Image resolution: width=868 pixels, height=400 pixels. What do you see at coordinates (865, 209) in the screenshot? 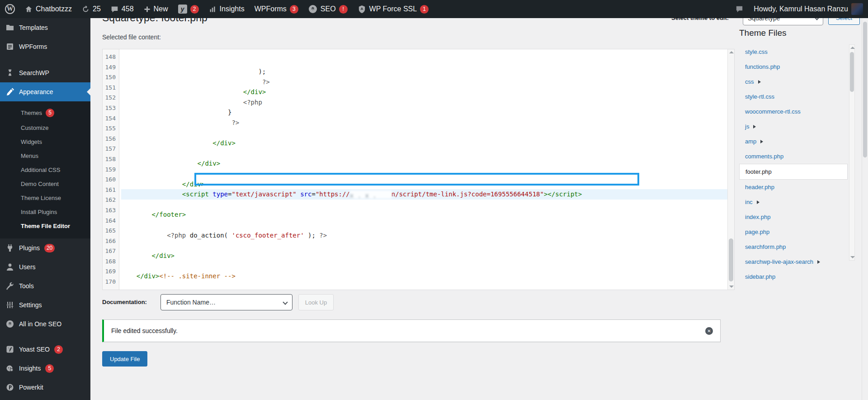
I see `window-scrollbar` at bounding box center [865, 209].